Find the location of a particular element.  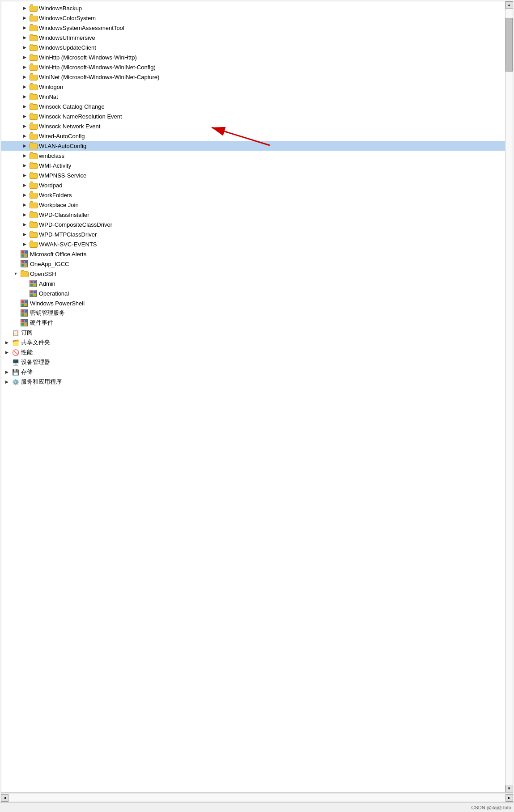

item-label: 共享文件夹 is located at coordinates (36, 343).